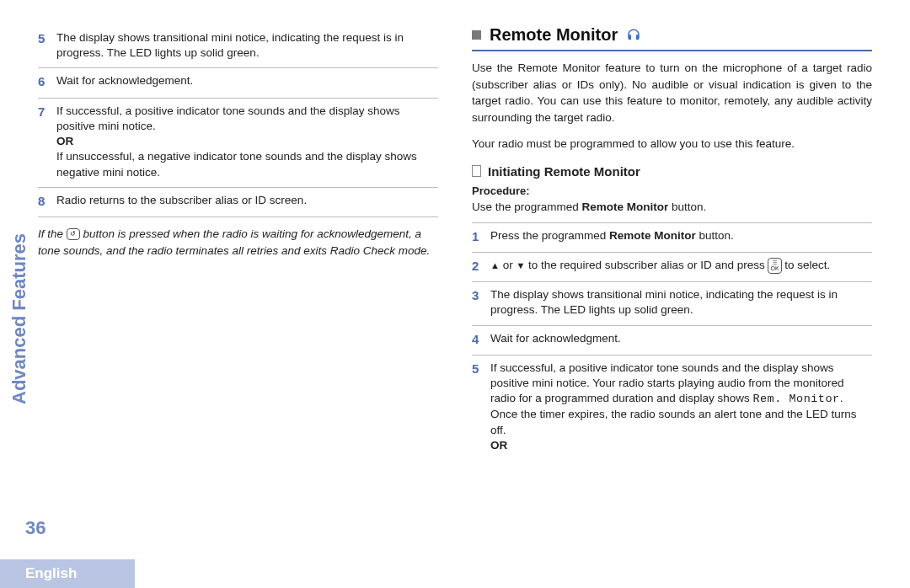 The height and width of the screenshot is (588, 910). Describe the element at coordinates (479, 339) in the screenshot. I see `step-number: 4` at that location.